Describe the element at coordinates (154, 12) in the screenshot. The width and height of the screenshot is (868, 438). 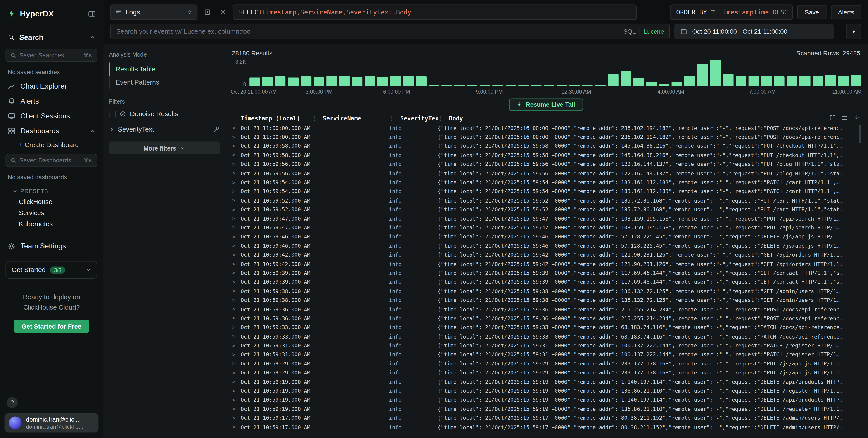
I see `source-select: Logs` at that location.